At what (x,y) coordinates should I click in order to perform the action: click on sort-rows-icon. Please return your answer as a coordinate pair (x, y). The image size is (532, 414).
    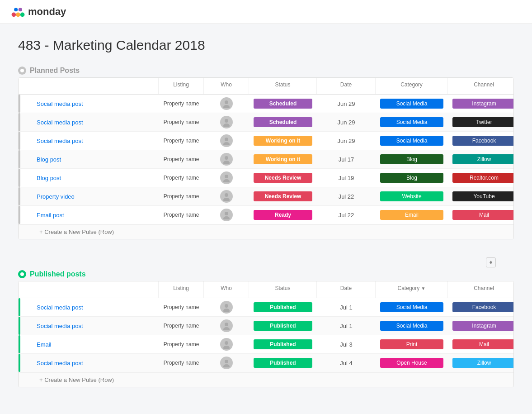
    Looking at the image, I should click on (491, 262).